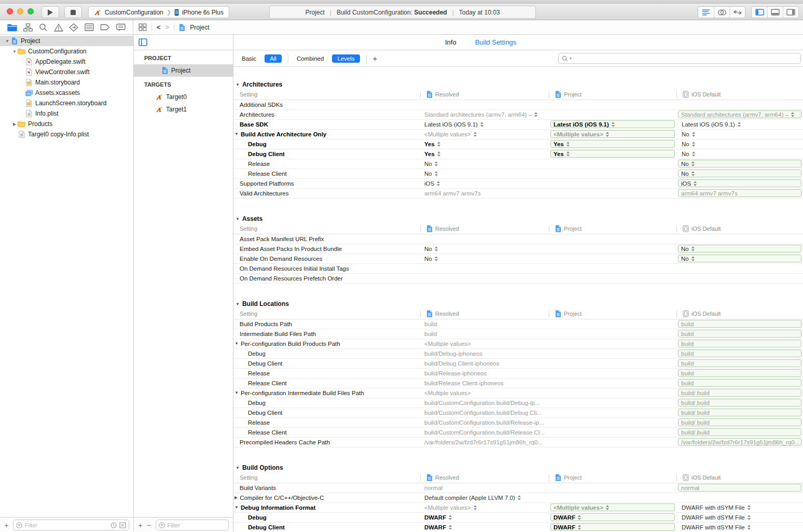  I want to click on file-tree-item: LaunchScreen.storyboard, so click(66, 103).